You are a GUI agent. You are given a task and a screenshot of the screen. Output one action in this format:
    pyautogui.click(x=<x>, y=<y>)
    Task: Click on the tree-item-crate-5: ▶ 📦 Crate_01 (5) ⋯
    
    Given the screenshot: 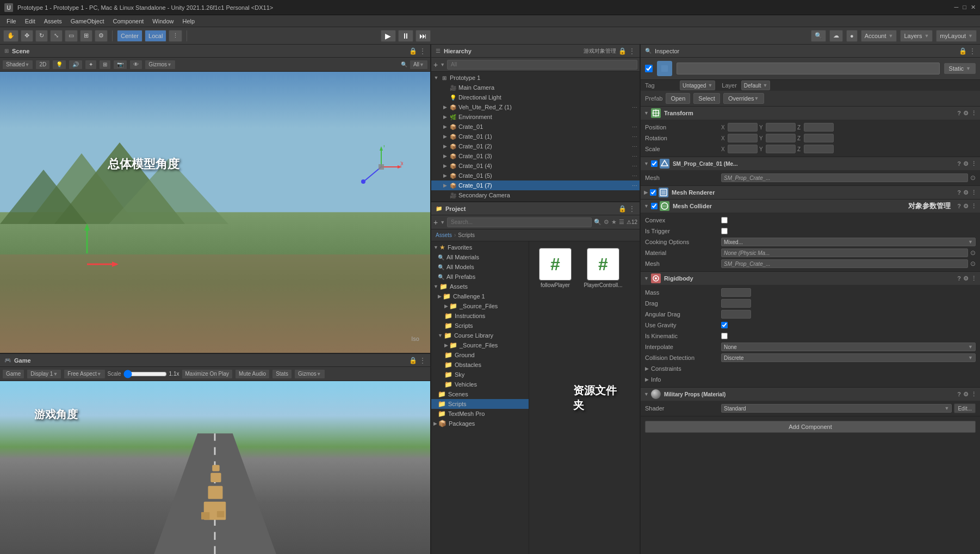 What is the action you would take?
    pyautogui.click(x=535, y=176)
    